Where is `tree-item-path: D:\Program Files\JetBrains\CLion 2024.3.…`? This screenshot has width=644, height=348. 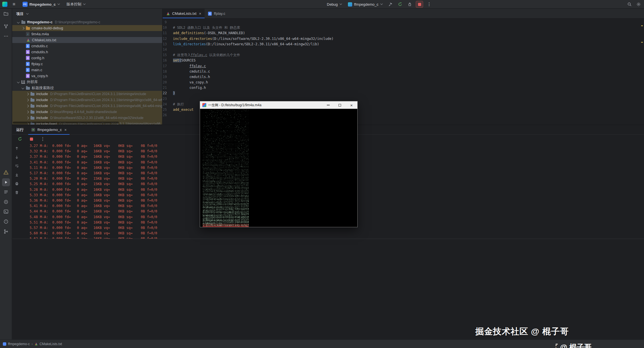
tree-item-path: D:\Program Files\JetBrains\CLion 2024.3.… is located at coordinates (106, 106).